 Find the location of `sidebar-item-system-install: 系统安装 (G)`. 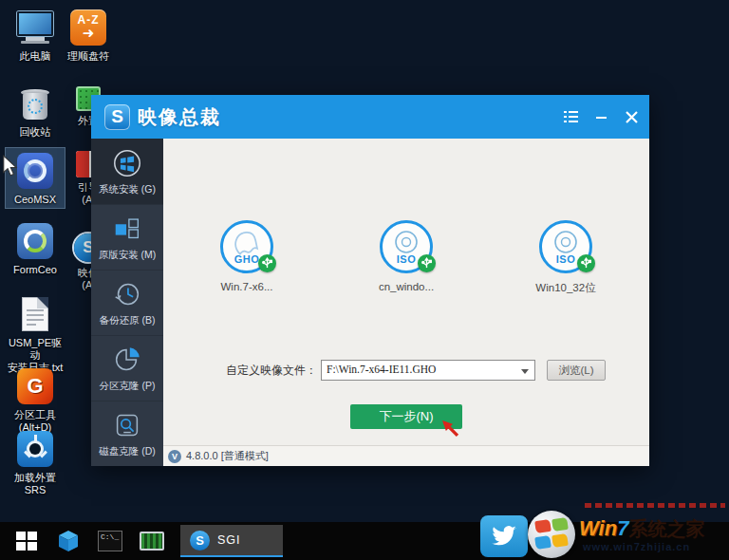

sidebar-item-system-install: 系统安装 (G) is located at coordinates (127, 171).